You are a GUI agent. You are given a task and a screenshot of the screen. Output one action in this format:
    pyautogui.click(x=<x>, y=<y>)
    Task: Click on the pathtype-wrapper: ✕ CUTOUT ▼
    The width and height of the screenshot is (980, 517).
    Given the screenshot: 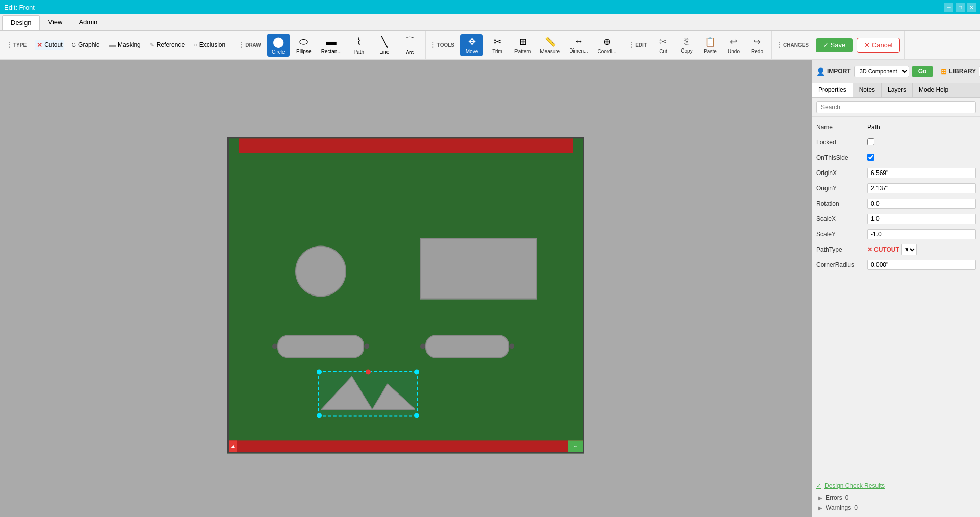 What is the action you would take?
    pyautogui.click(x=922, y=250)
    